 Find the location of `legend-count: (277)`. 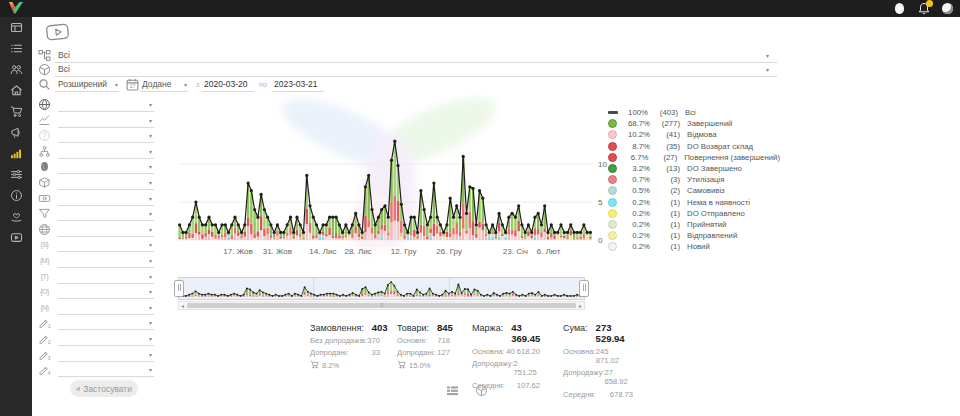

legend-count: (277) is located at coordinates (665, 124).